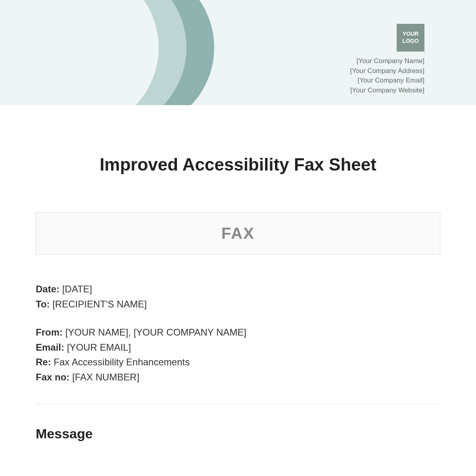  What do you see at coordinates (387, 90) in the screenshot?
I see `company-website: [Your Company Website]` at bounding box center [387, 90].